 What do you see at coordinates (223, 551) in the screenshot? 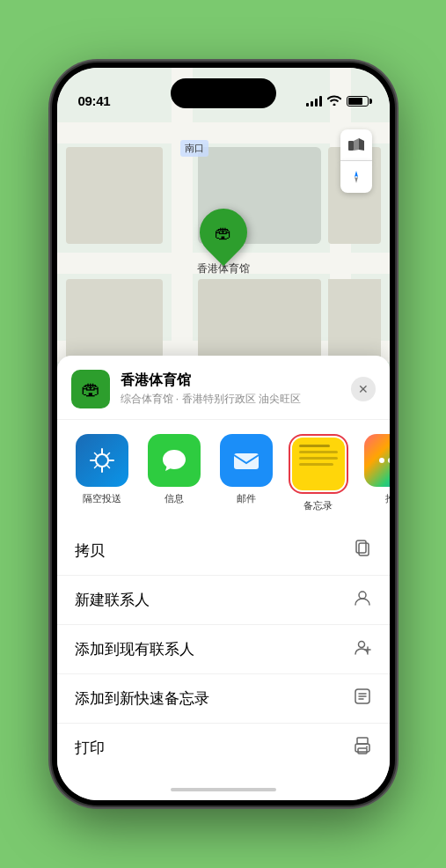
I see `action-copy: 拷贝` at bounding box center [223, 551].